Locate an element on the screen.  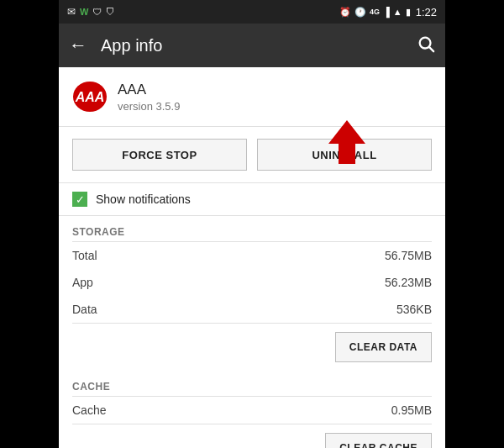
storage-app-row: App 56.23MB is located at coordinates (252, 282).